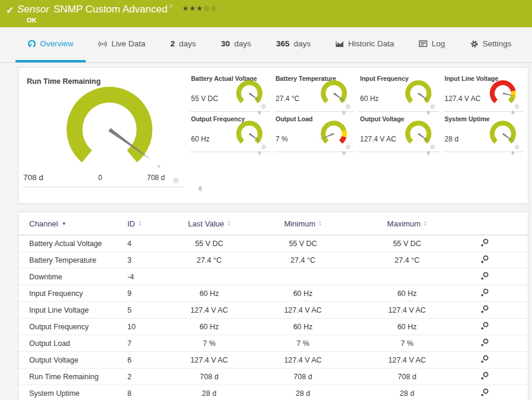 The height and width of the screenshot is (400, 532). What do you see at coordinates (151, 244) in the screenshot?
I see `cell-id: 4` at bounding box center [151, 244].